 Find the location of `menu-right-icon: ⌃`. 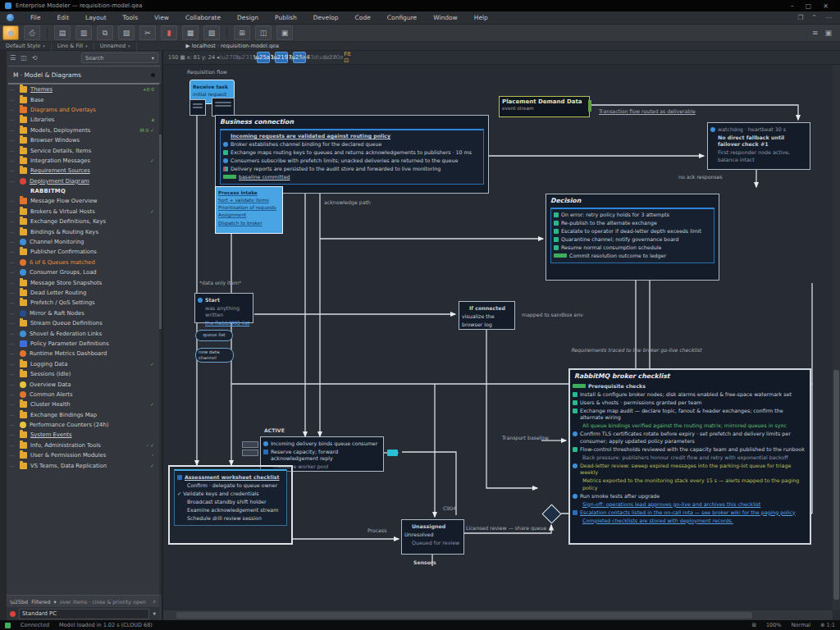

menu-right-icon: ⌃ is located at coordinates (814, 18).